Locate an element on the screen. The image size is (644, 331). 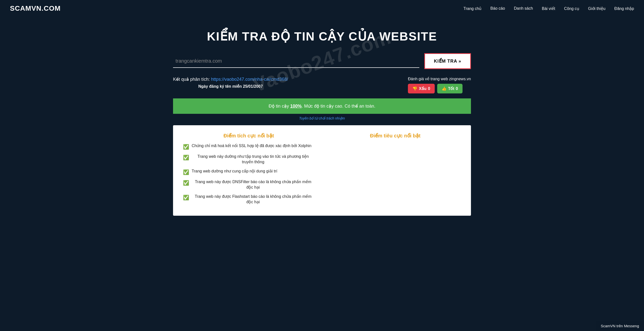
trust-bar: Độ tin cậy 100%. Mức độ tin cậy cao. Có … is located at coordinates (322, 106).